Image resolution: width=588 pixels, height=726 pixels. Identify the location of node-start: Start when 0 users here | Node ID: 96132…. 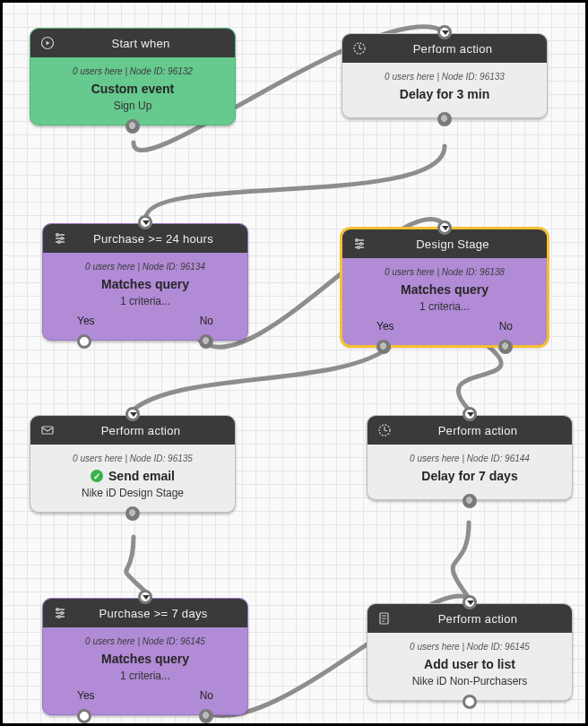
(133, 77).